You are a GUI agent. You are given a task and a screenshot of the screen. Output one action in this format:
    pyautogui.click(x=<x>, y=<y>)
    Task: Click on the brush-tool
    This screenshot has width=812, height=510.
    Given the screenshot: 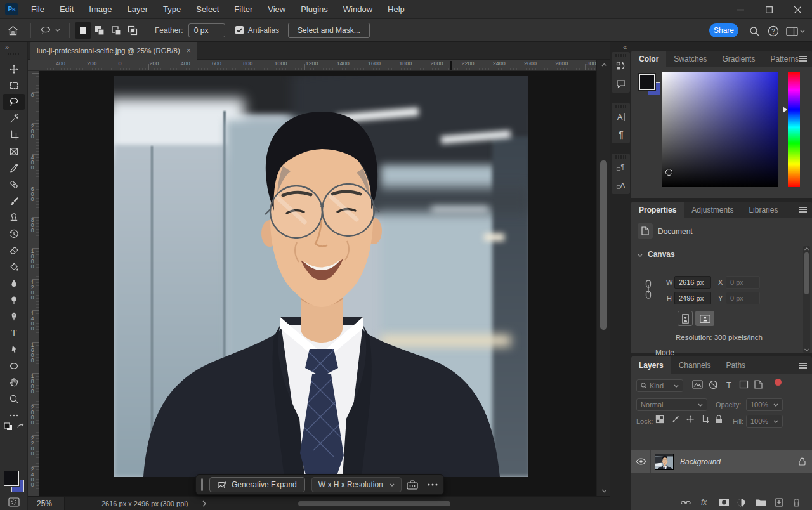 What is the action you would take?
    pyautogui.click(x=14, y=200)
    